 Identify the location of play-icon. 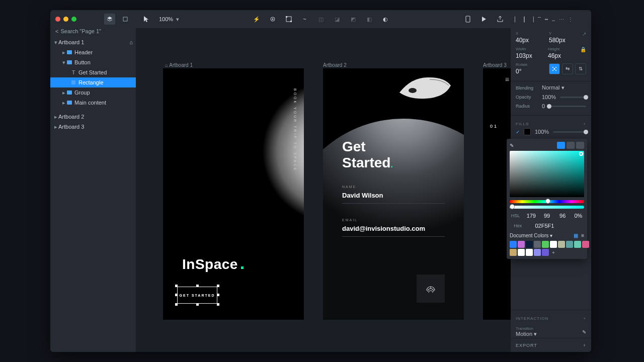
(484, 19).